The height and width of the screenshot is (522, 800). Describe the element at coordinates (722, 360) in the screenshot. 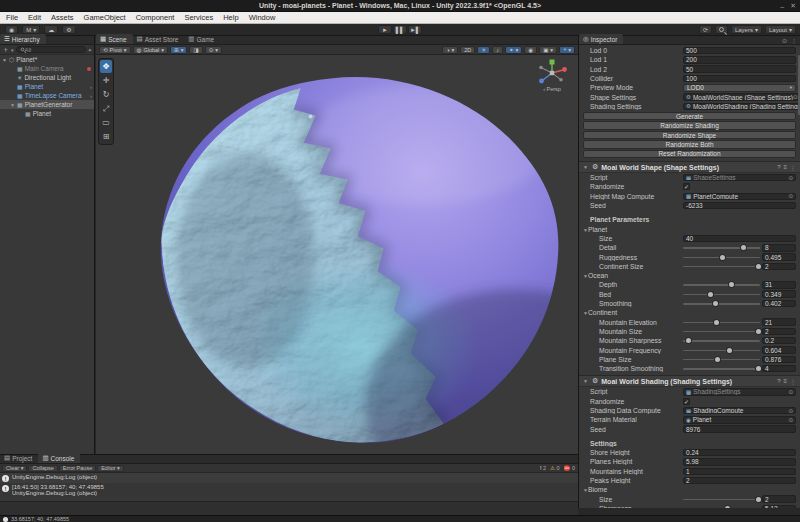

I see `plane-size-slider` at that location.